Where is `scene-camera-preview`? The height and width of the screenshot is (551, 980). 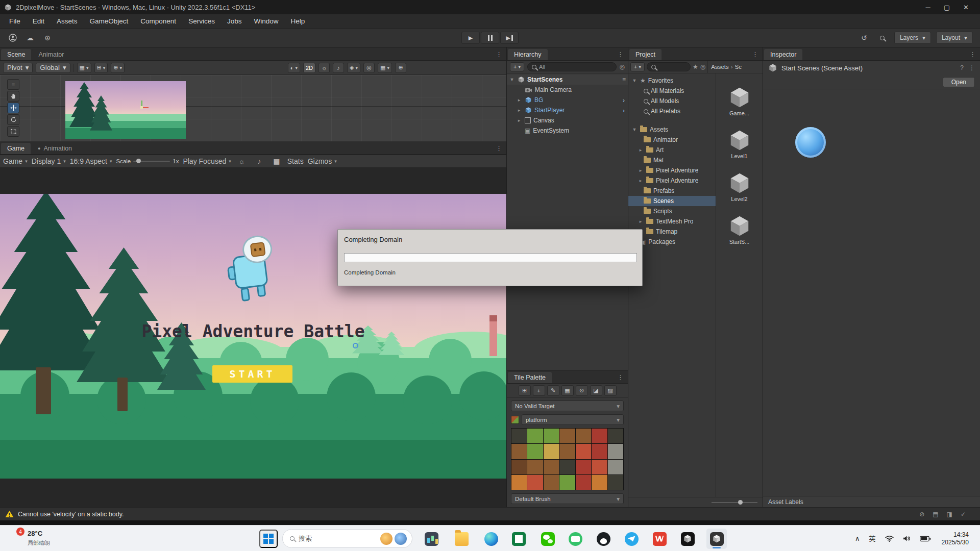 scene-camera-preview is located at coordinates (126, 110).